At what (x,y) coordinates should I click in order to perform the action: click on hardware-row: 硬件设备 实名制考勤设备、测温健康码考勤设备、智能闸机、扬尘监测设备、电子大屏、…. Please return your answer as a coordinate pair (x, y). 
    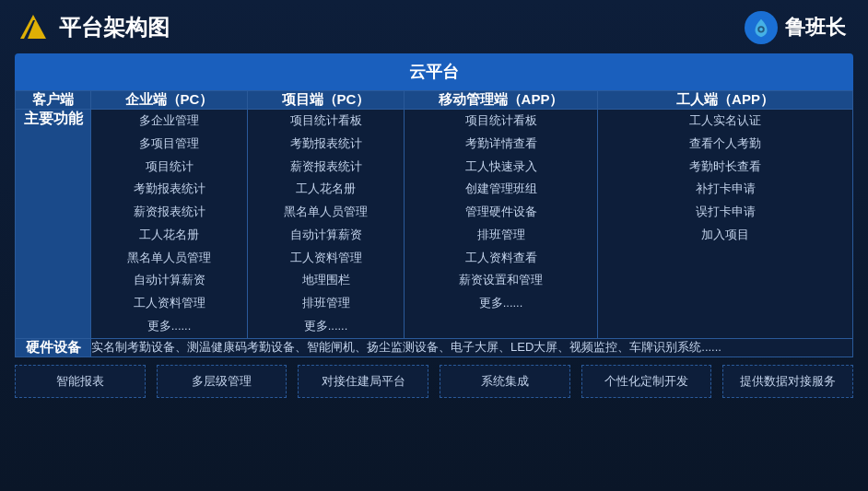
    Looking at the image, I should click on (435, 347).